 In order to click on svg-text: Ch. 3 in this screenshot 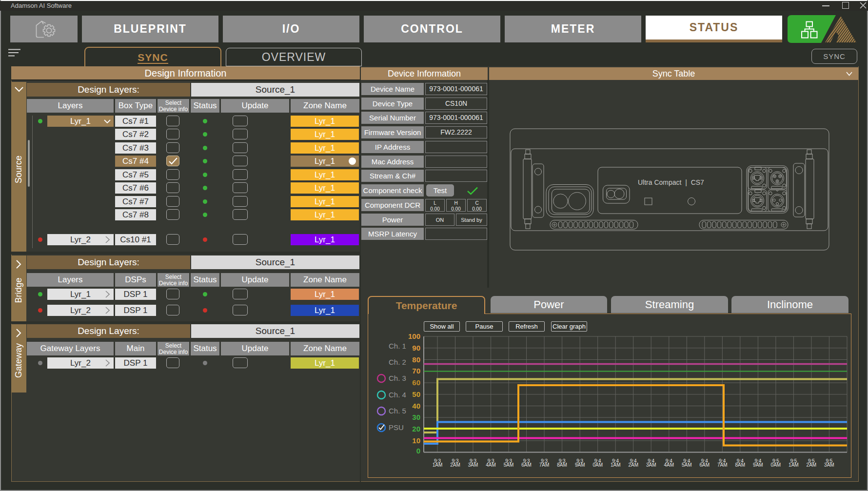, I will do `click(397, 378)`.